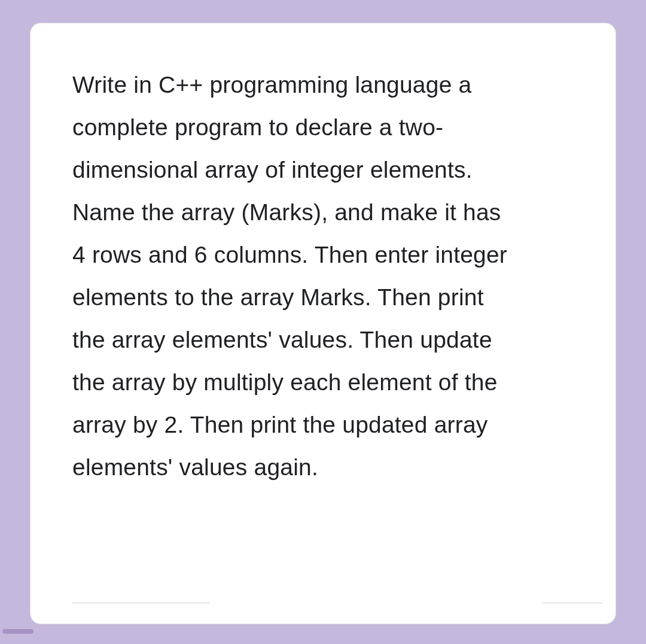 The width and height of the screenshot is (646, 644). What do you see at coordinates (18, 631) in the screenshot?
I see `decorative-marker` at bounding box center [18, 631].